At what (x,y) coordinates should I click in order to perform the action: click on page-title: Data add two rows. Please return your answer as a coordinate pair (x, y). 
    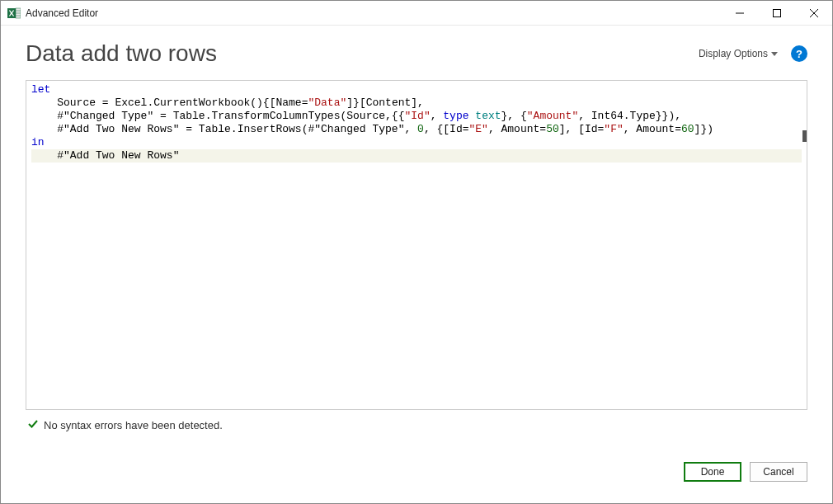
    Looking at the image, I should click on (362, 54).